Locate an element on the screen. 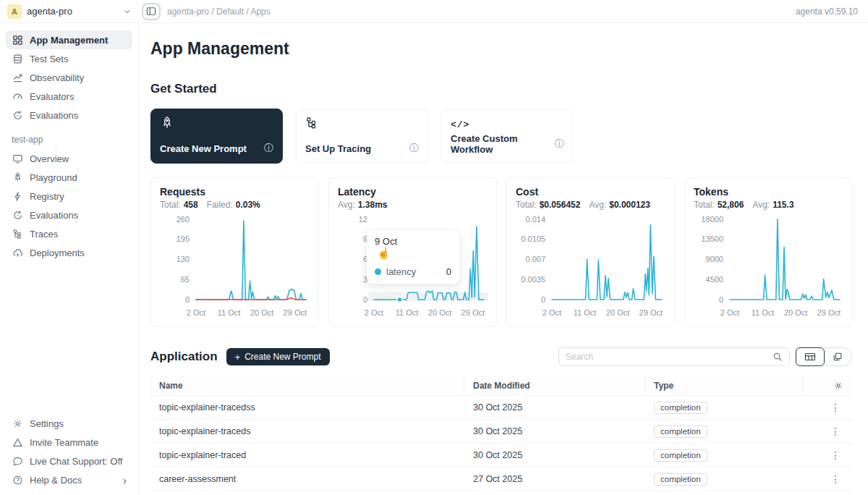 The image size is (868, 495). table-view-button is located at coordinates (810, 357).